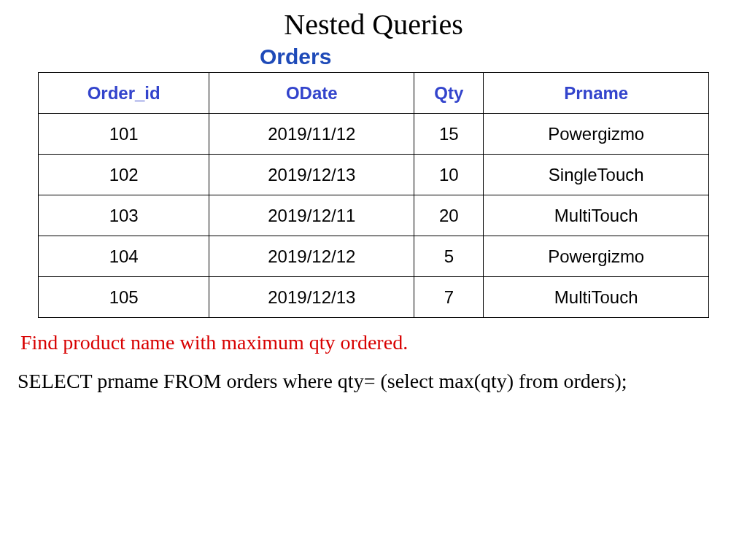 The height and width of the screenshot is (560, 747). I want to click on cell-prname: SingleTouch, so click(597, 175).